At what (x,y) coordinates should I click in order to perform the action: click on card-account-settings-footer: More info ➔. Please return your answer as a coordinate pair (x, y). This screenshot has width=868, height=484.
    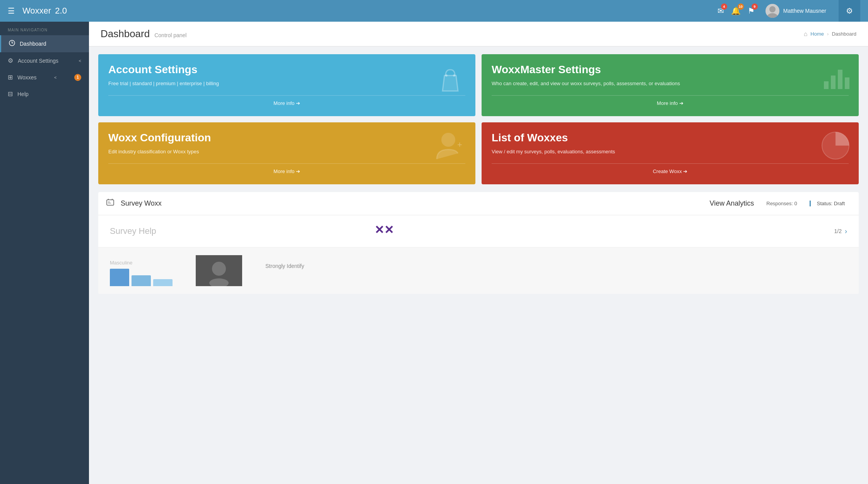
    Looking at the image, I should click on (287, 103).